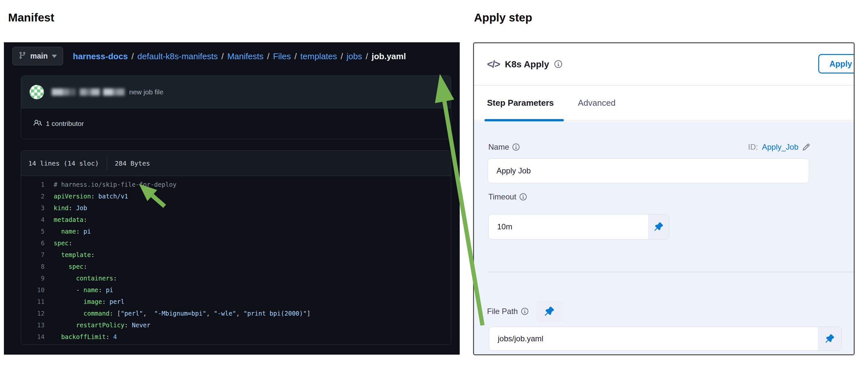 The width and height of the screenshot is (868, 367). What do you see at coordinates (507, 311) in the screenshot?
I see `filepath-label: File Path` at bounding box center [507, 311].